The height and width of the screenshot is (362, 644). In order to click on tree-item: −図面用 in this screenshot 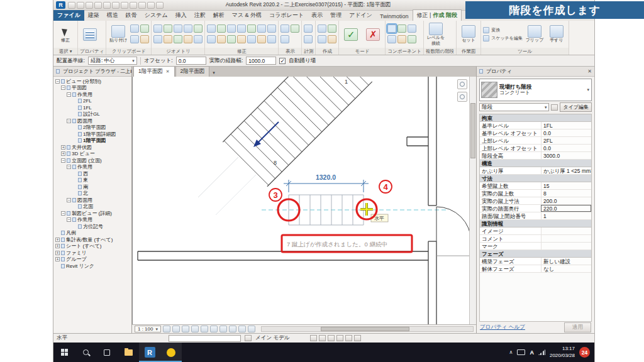, I will do `click(92, 200)`.